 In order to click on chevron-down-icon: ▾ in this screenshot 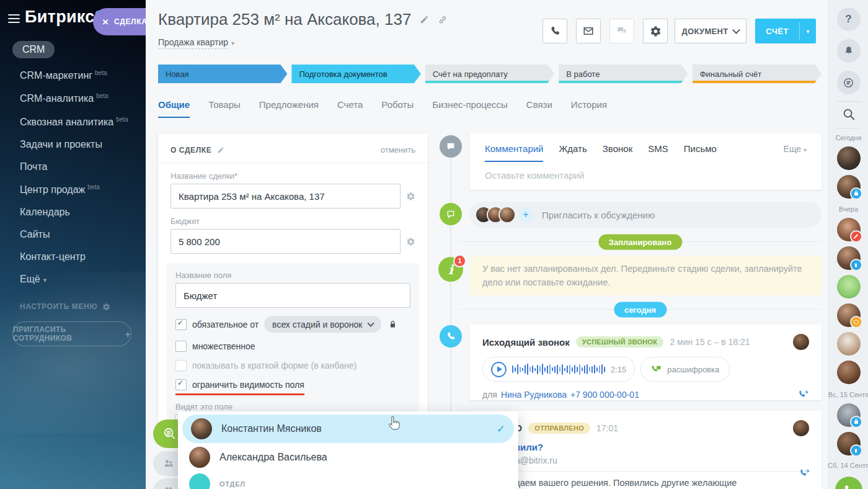, I will do `click(805, 150)`.